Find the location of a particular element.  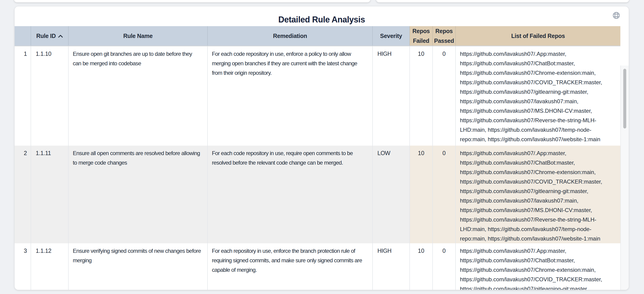

repos-passed-header-line1: Repos is located at coordinates (444, 31).